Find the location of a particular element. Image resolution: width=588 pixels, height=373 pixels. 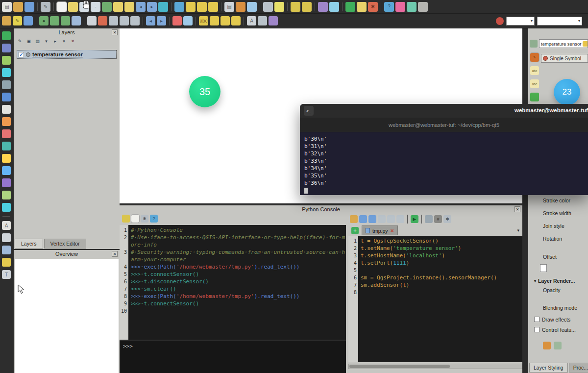

manage-map-themes-icon: ▤ is located at coordinates (37, 41).